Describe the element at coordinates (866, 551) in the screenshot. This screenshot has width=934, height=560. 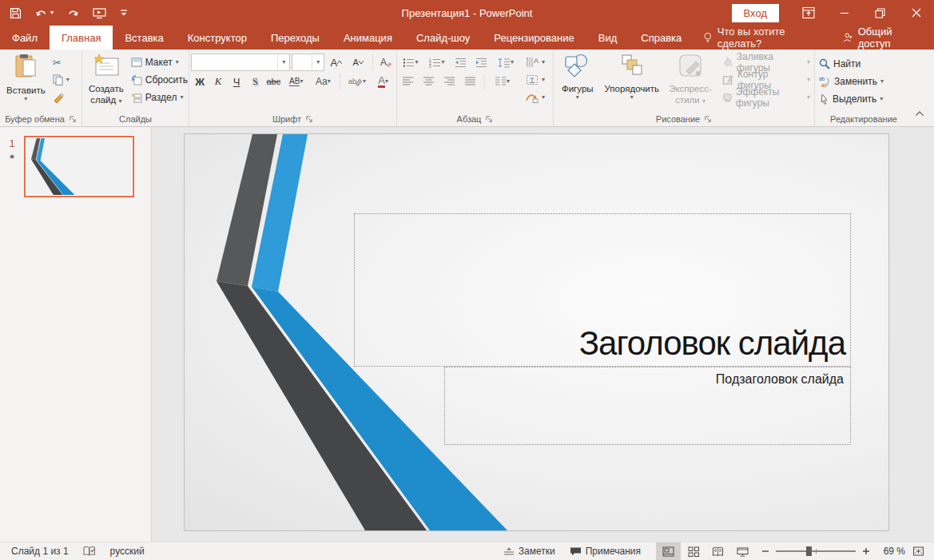
I see `zoom-in-button` at that location.